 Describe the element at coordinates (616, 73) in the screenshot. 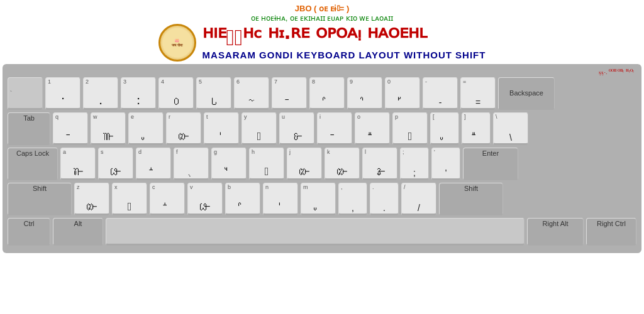

I see `legend-text: ᶊᶊ·. ᴼᴼᴵᴵ ᴼᴵᴵᵎ ᴴᵎᴼᵎ` at that location.